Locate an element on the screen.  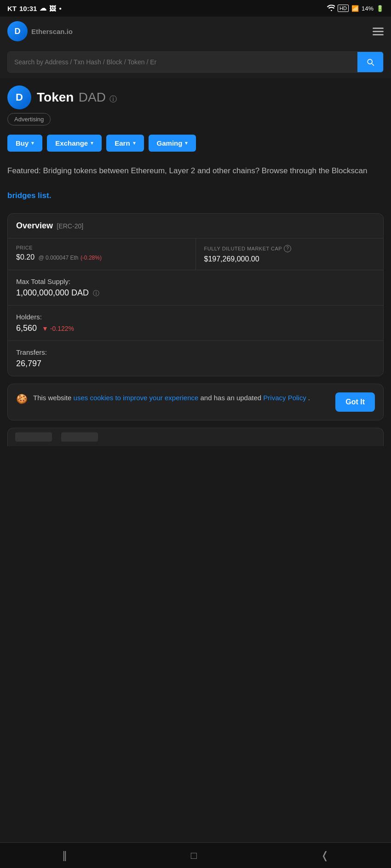
token-logo: D is located at coordinates (19, 97).